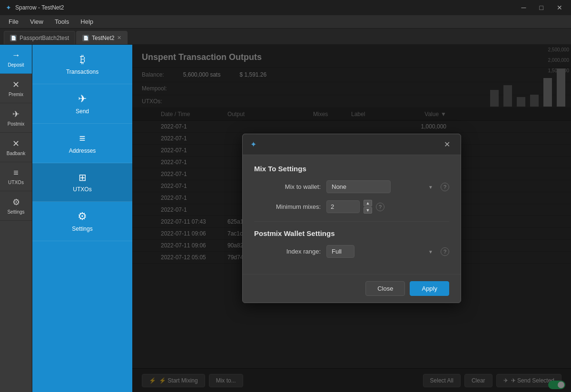 This screenshot has width=571, height=392. What do you see at coordinates (16, 144) in the screenshot?
I see `badbank-icon: ✕` at bounding box center [16, 144].